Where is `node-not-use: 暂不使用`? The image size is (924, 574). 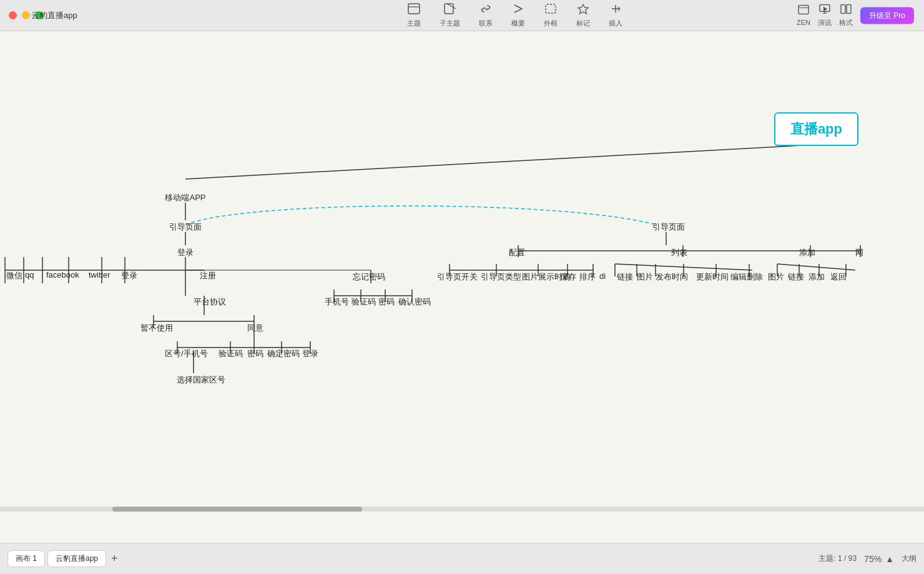
node-not-use: 暂不使用 is located at coordinates (157, 328).